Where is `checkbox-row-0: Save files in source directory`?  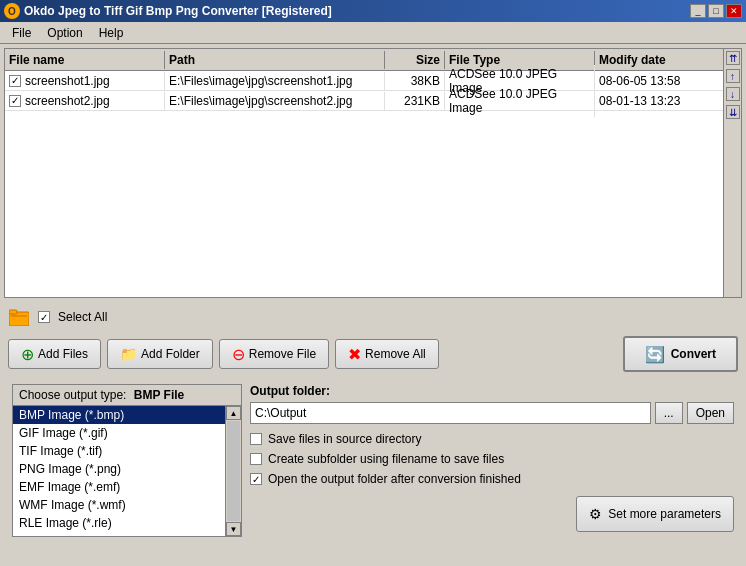 checkbox-row-0: Save files in source directory is located at coordinates (492, 439).